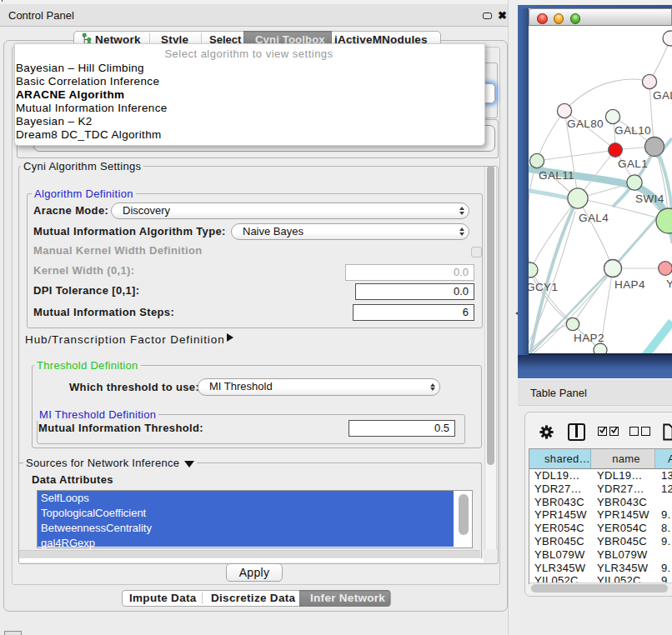 The height and width of the screenshot is (635, 672). What do you see at coordinates (557, 175) in the screenshot?
I see `svg-text: GAL11` at bounding box center [557, 175].